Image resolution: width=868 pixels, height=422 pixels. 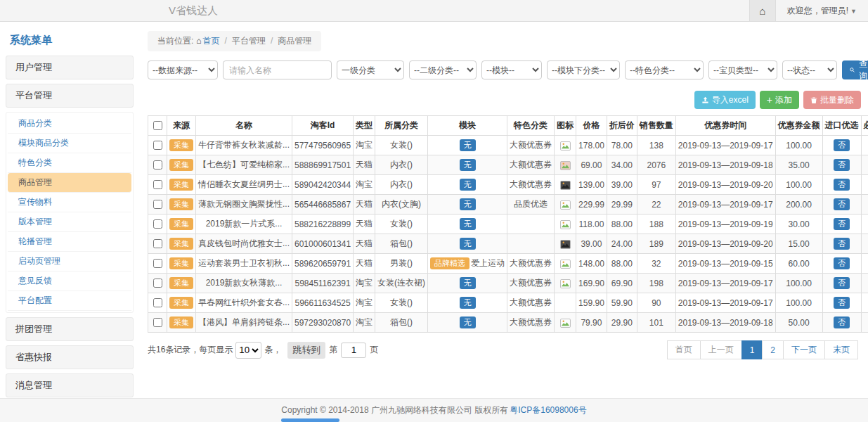 I want to click on sidebar-subitem: 平台配置, so click(x=70, y=301).